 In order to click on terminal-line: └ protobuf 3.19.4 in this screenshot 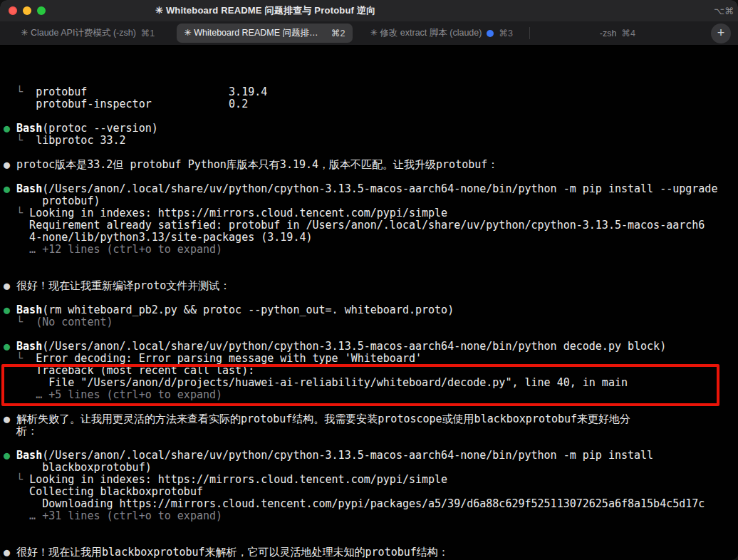, I will do `click(370, 93)`.